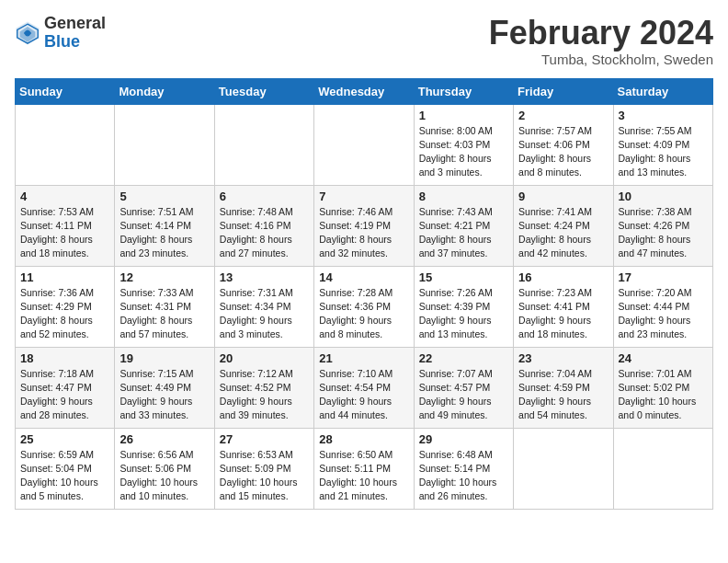  I want to click on calendar-cell: 4Sunrise: 7:53 AMSunset: 4:11 PMDaylight…, so click(65, 225).